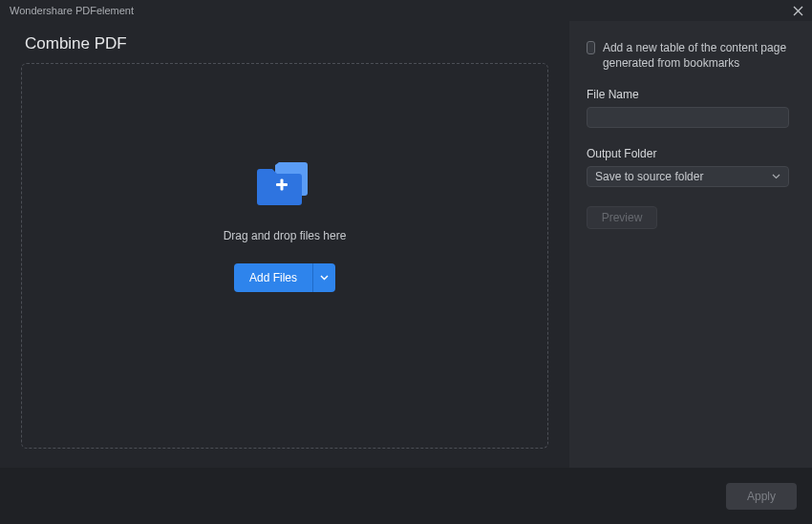  Describe the element at coordinates (688, 117) in the screenshot. I see `file-name-input` at that location.